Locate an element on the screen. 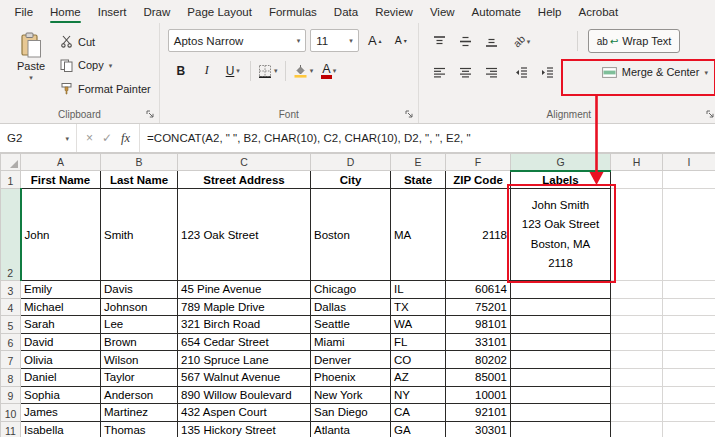 The width and height of the screenshot is (715, 437). cell-H3 is located at coordinates (637, 290).